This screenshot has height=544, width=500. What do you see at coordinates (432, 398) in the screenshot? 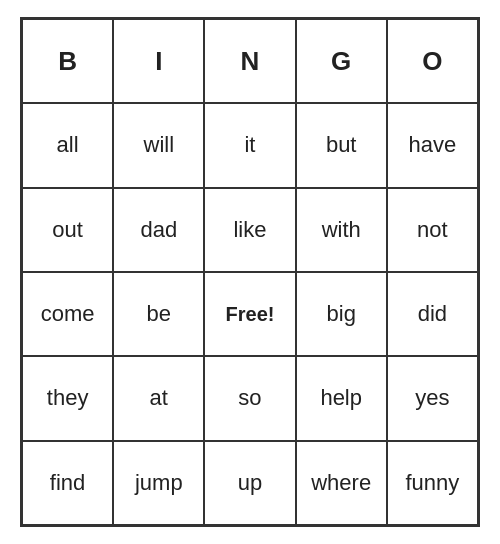
I see `cell-r4c5: yes` at bounding box center [432, 398].